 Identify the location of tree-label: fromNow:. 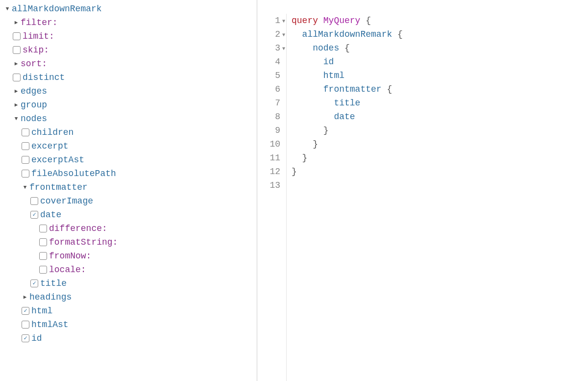
(70, 256).